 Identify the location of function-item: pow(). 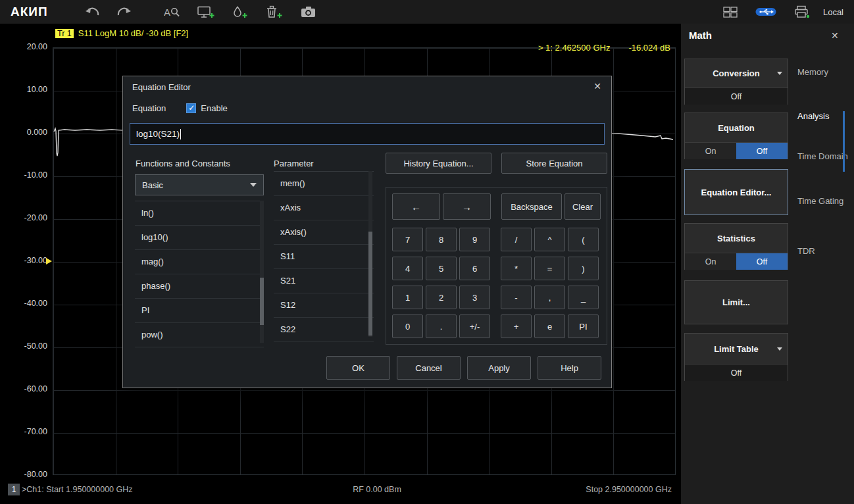
(199, 336).